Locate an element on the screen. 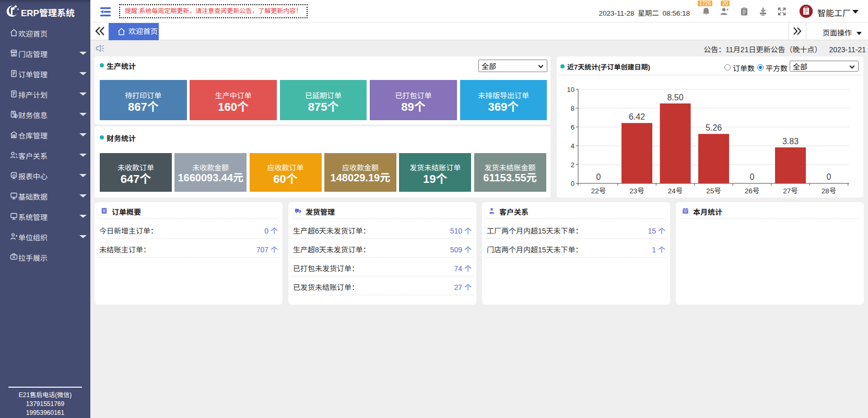 The height and width of the screenshot is (418, 868). svg-text: 25号 is located at coordinates (713, 191).